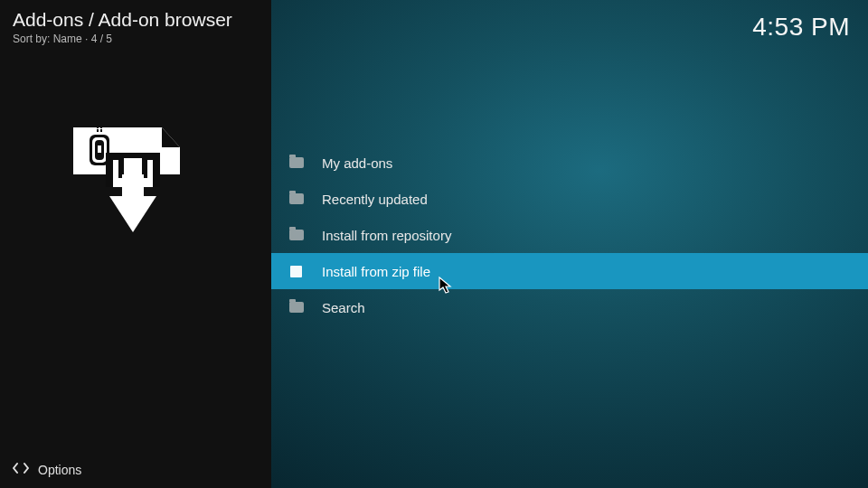 This screenshot has height=488, width=868. What do you see at coordinates (801, 27) in the screenshot?
I see `clock: 4:53 PM` at bounding box center [801, 27].